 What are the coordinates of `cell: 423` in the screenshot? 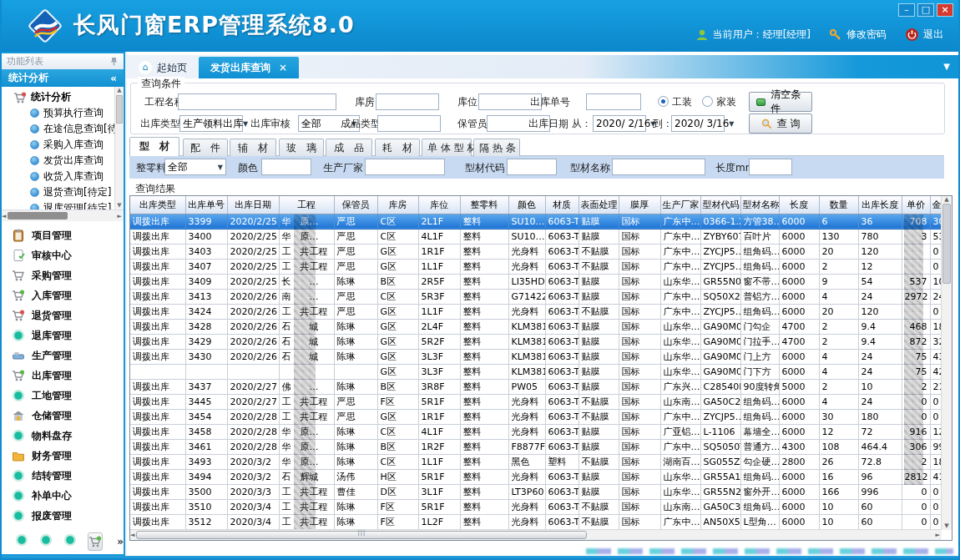 It's located at (936, 371).